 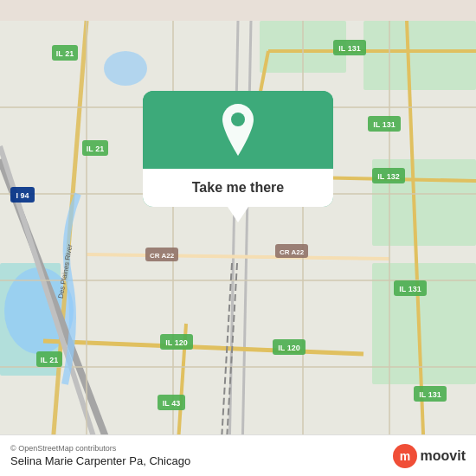 I want to click on map-pin-icon, so click(x=238, y=130).